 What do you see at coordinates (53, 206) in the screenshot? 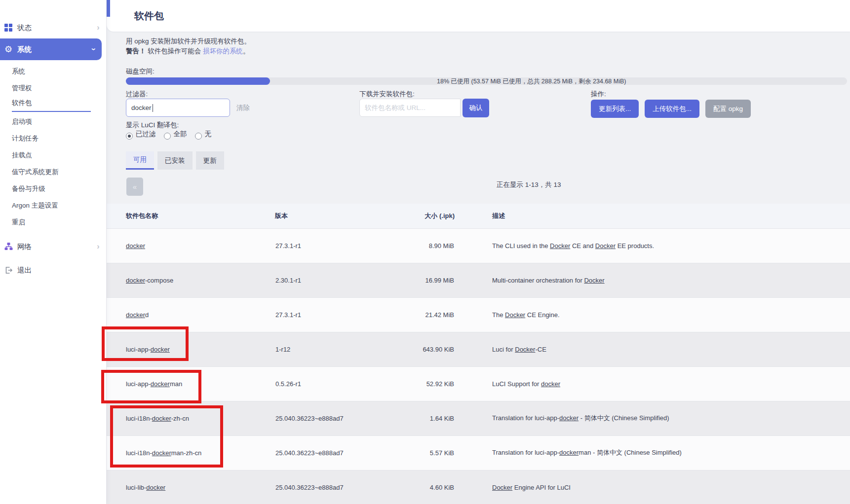
I see `sidebar-item-argon-config: Argon 主题设置` at bounding box center [53, 206].